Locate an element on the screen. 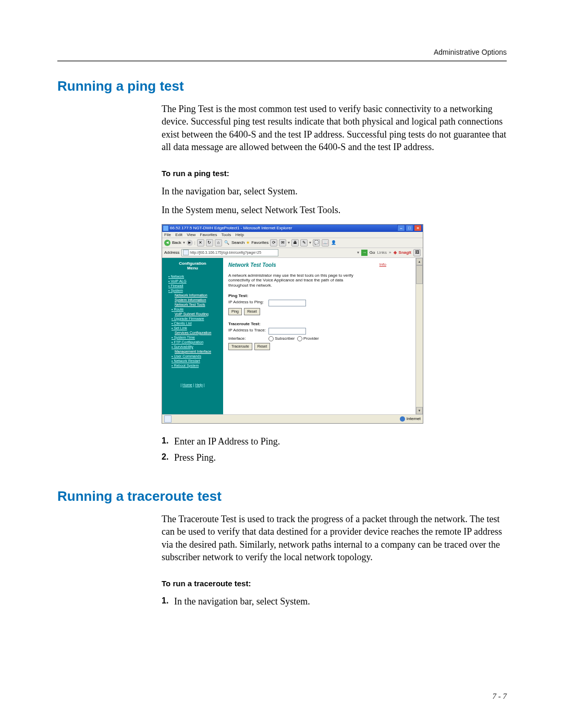 This screenshot has width=563, height=728. subhead-run-trace: To run a traceroute test: is located at coordinates (334, 584).